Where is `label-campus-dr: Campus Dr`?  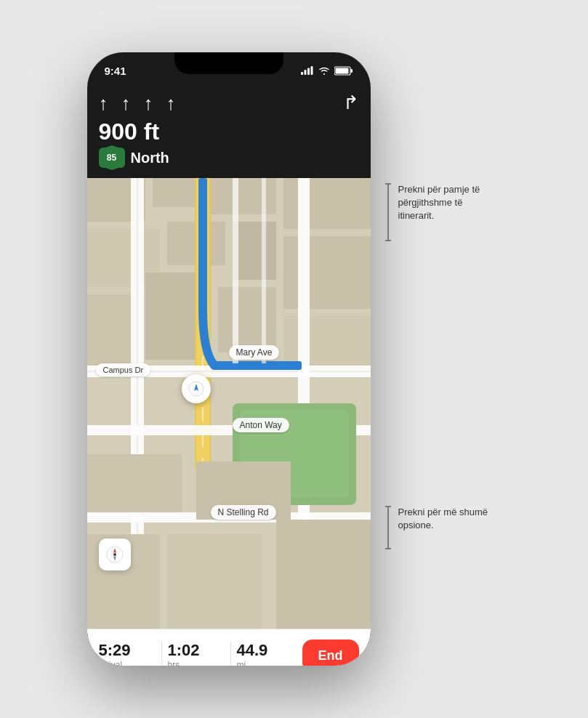
label-campus-dr: Campus Dr is located at coordinates (124, 370).